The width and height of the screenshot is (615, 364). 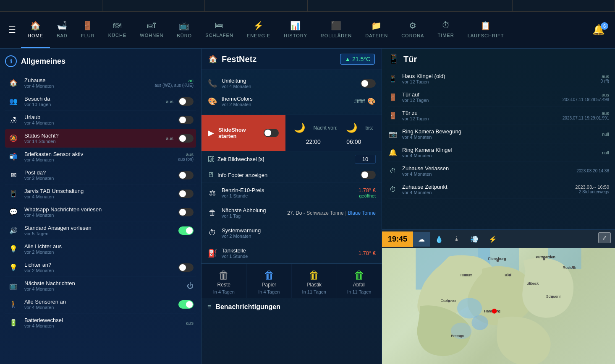 What do you see at coordinates (291, 159) in the screenshot?
I see `zeit-section: 🖼 Zeit Bildwechsel [s]` at bounding box center [291, 159].